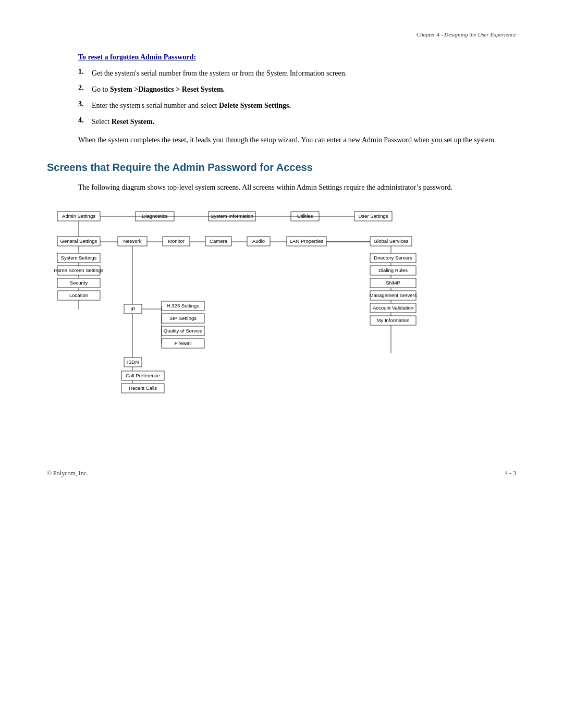 This screenshot has height=728, width=563. I want to click on svg-text: Monitor, so click(176, 241).